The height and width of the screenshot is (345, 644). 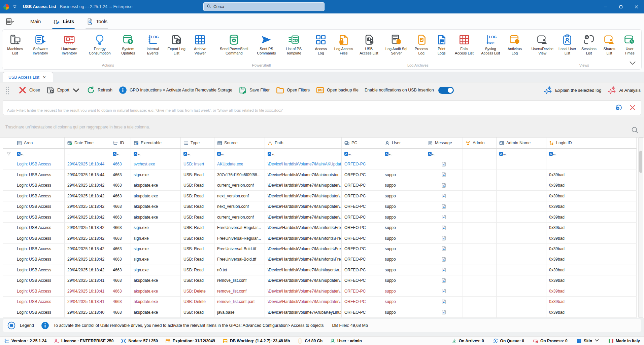 What do you see at coordinates (156, 154) in the screenshot?
I see `filter-cell-executable: ABC` at bounding box center [156, 154].